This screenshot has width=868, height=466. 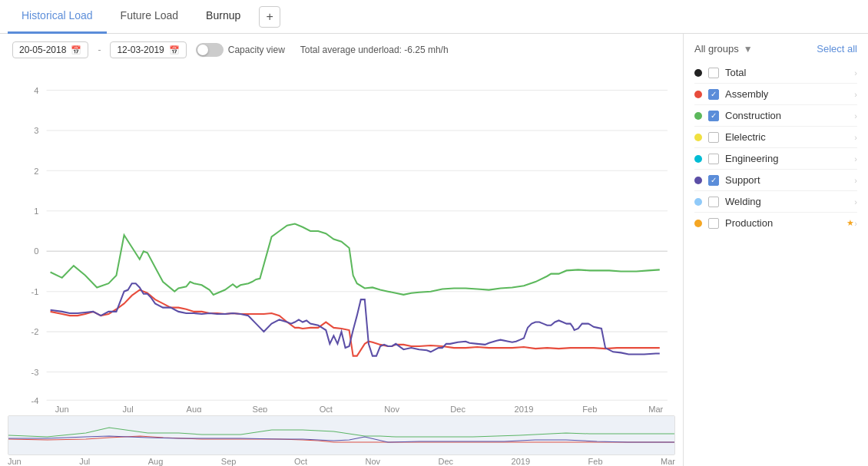 What do you see at coordinates (62, 408) in the screenshot?
I see `svg-text: Jun` at bounding box center [62, 408].